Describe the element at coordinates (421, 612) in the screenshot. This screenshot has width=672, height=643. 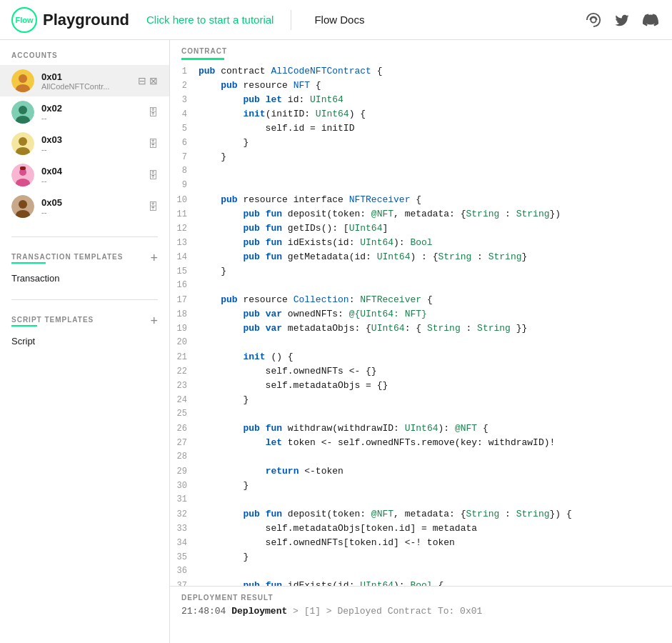
I see `deploy-result: 21:48:04 Deployment > [1] > Deployed Con…` at that location.